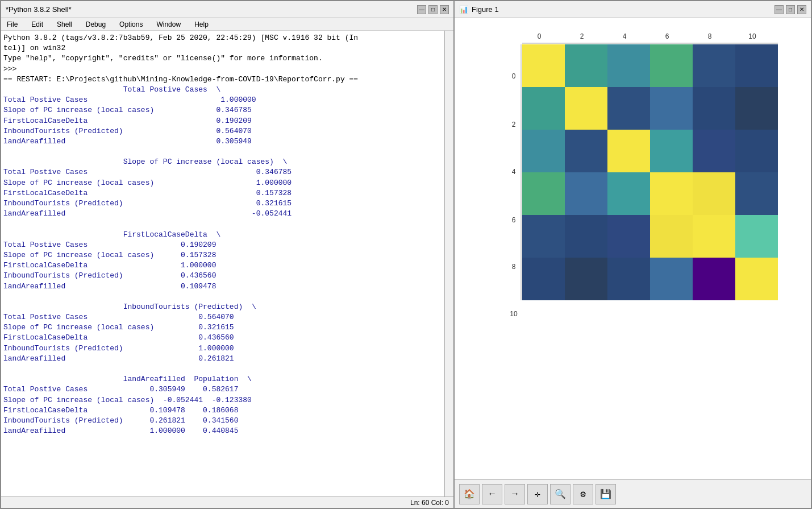 This screenshot has width=812, height=509. I want to click on figure-maximize-button: □, so click(790, 10).